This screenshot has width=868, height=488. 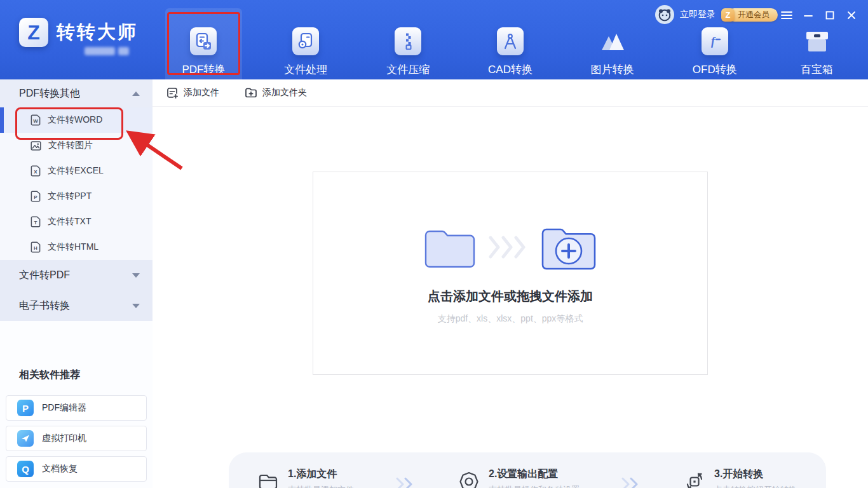 What do you see at coordinates (569, 247) in the screenshot?
I see `add-folder-large-icon` at bounding box center [569, 247].